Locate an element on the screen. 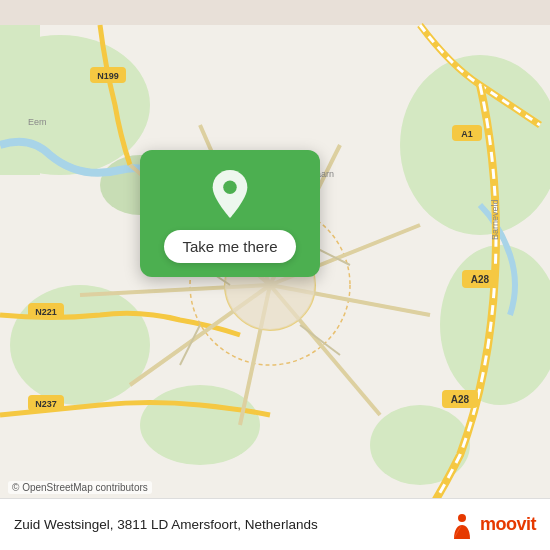 This screenshot has height=550, width=550. moovit-brand-text: moovit is located at coordinates (508, 524).